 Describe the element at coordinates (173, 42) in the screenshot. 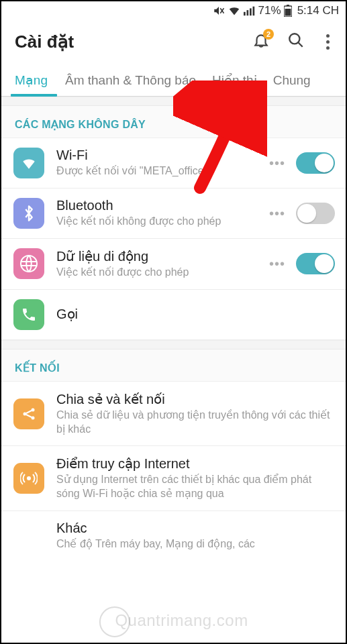

I see `app-bar: Cài đặt 2` at that location.